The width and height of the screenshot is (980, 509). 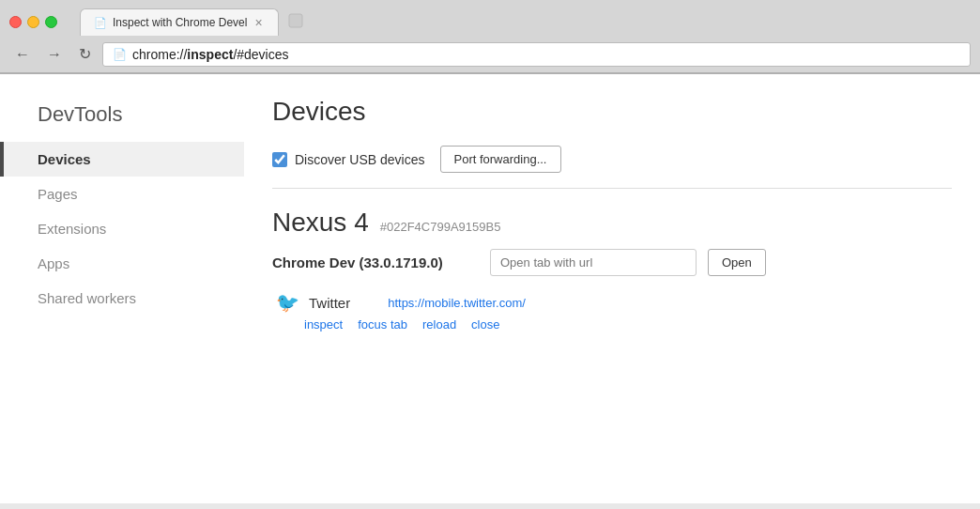 What do you see at coordinates (737, 263) in the screenshot?
I see `open-tab-button: Open` at bounding box center [737, 263].